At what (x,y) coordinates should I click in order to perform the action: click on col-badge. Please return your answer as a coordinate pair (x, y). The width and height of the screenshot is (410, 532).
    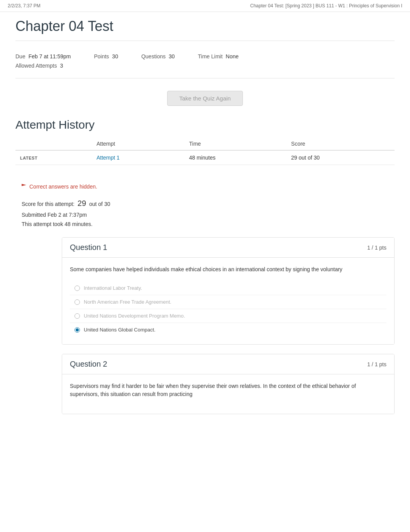
    Looking at the image, I should click on (54, 144).